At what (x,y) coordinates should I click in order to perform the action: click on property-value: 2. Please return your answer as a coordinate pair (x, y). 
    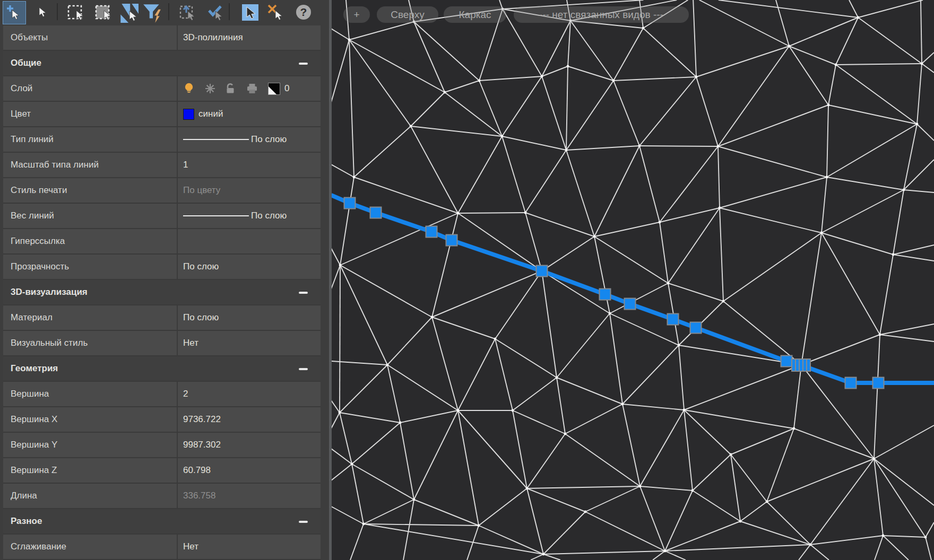
    Looking at the image, I should click on (248, 394).